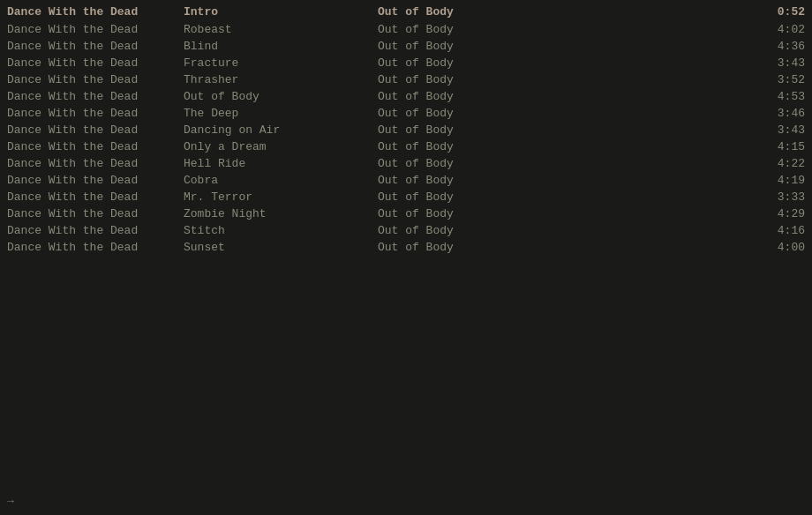 Image resolution: width=812 pixels, height=515 pixels. What do you see at coordinates (406, 63) in the screenshot?
I see `table-row: Dance With the DeadFractureOut of Body3:…` at bounding box center [406, 63].